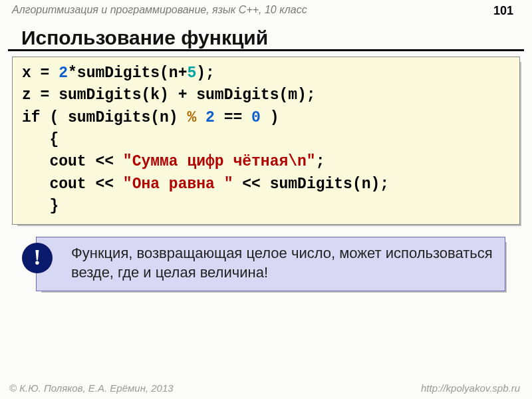 This screenshot has width=532, height=399. Describe the element at coordinates (271, 263) in the screenshot. I see `callout-note: ! Функция, возвращающая целое число, мож…` at that location.